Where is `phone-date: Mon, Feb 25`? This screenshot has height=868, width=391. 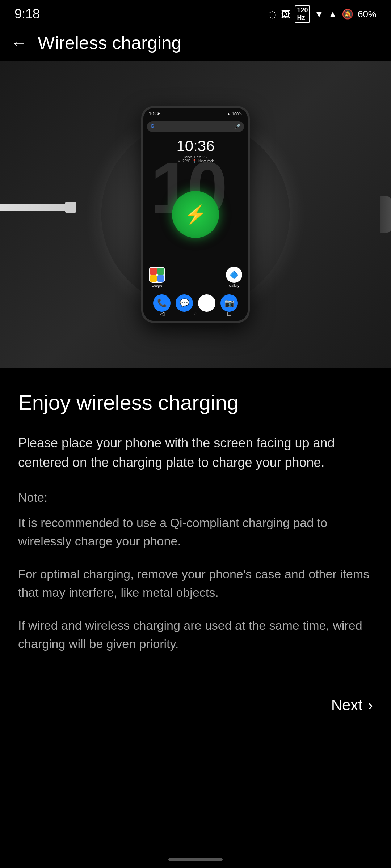
phone-date: Mon, Feb 25 is located at coordinates (196, 157).